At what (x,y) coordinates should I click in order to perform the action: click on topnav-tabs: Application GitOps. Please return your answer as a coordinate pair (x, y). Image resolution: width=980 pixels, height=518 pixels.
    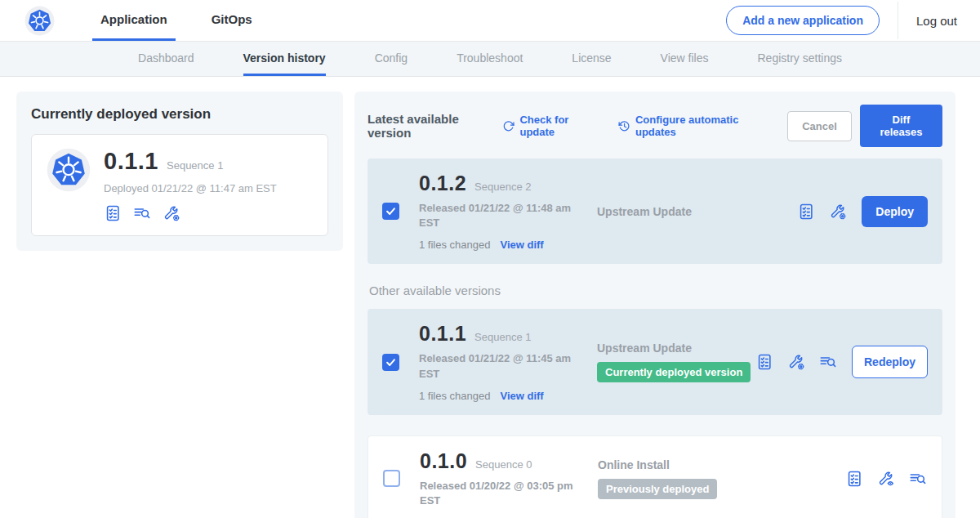
    Looking at the image, I should click on (190, 20).